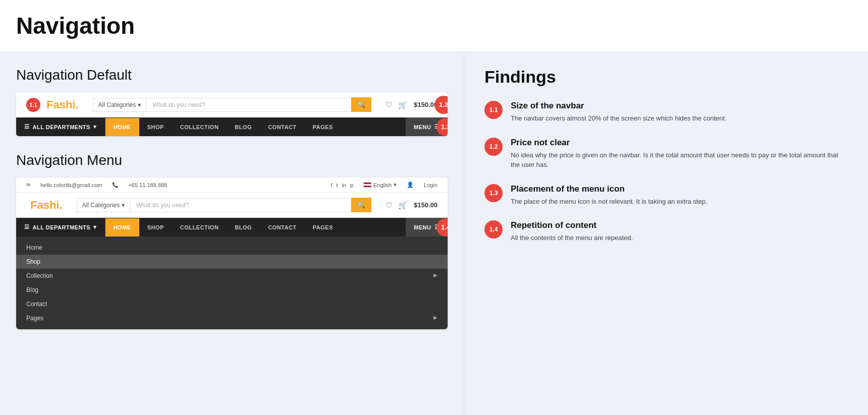 The width and height of the screenshot is (868, 415). What do you see at coordinates (494, 110) in the screenshot?
I see `finding-badge-1: 1.1` at bounding box center [494, 110].